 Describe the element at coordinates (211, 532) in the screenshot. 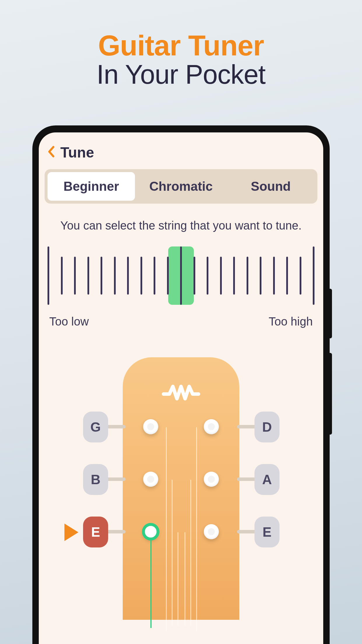

I see `peg-high-e` at that location.